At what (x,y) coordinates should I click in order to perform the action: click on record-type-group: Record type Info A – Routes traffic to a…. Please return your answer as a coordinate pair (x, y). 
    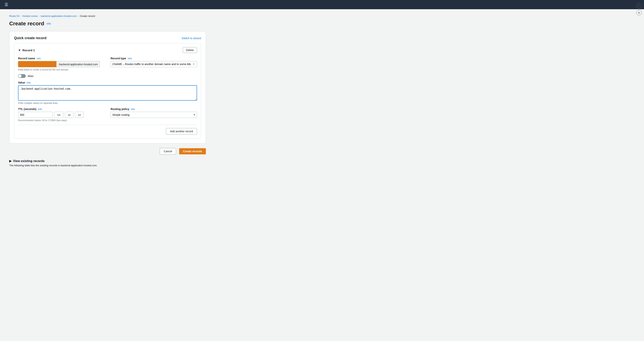
    Looking at the image, I should click on (154, 64).